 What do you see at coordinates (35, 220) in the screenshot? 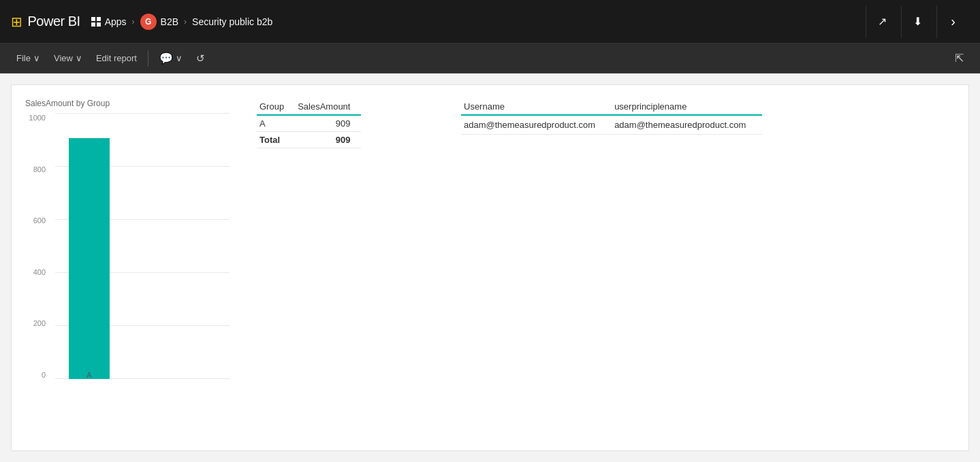
I see `y-label-600: 600` at bounding box center [35, 220].